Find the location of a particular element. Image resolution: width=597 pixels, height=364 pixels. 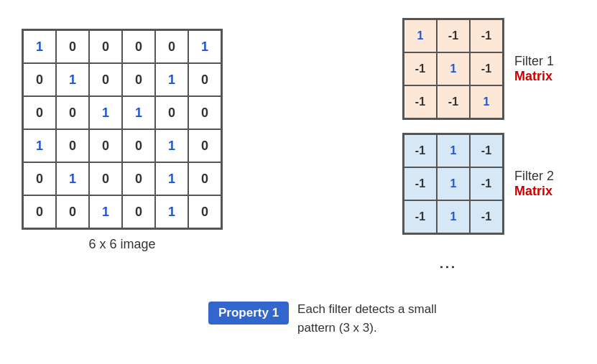

filter2-matrix: -11-1-11-1-11-1 is located at coordinates (453, 184).